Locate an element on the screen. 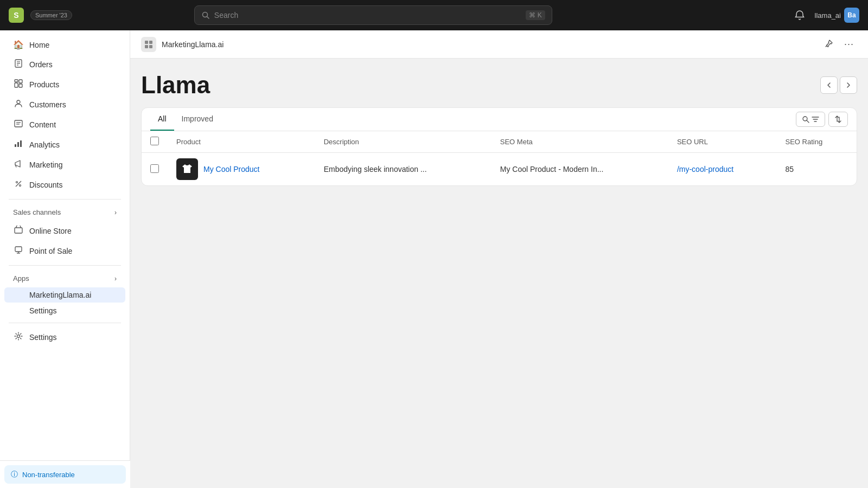  sidebar-item-products: Products is located at coordinates (65, 85).